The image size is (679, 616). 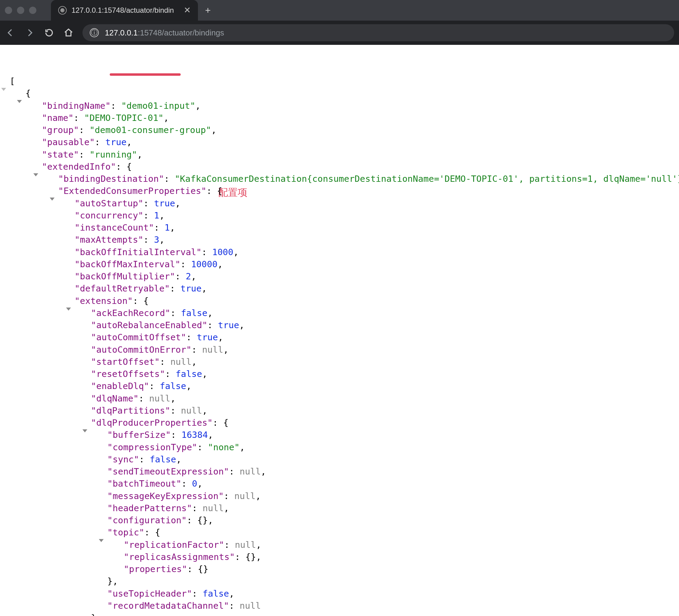 I want to click on json-line: "resetOffsets": false,, so click(x=342, y=374).